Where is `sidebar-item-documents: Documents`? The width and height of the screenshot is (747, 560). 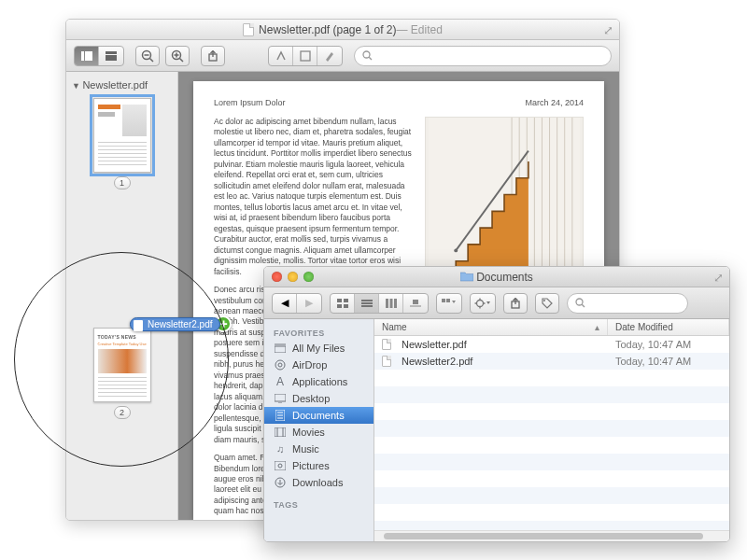 sidebar-item-documents: Documents is located at coordinates (319, 415).